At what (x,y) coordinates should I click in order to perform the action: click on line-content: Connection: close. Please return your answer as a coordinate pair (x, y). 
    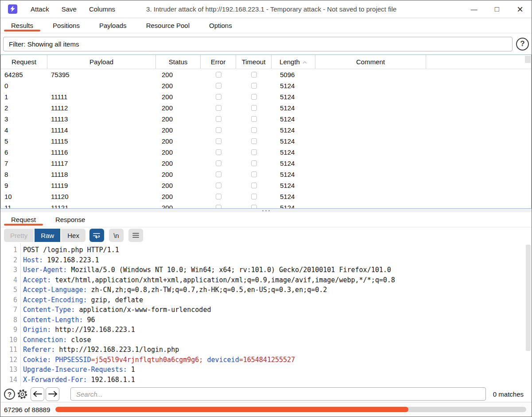
    Looking at the image, I should click on (54, 340).